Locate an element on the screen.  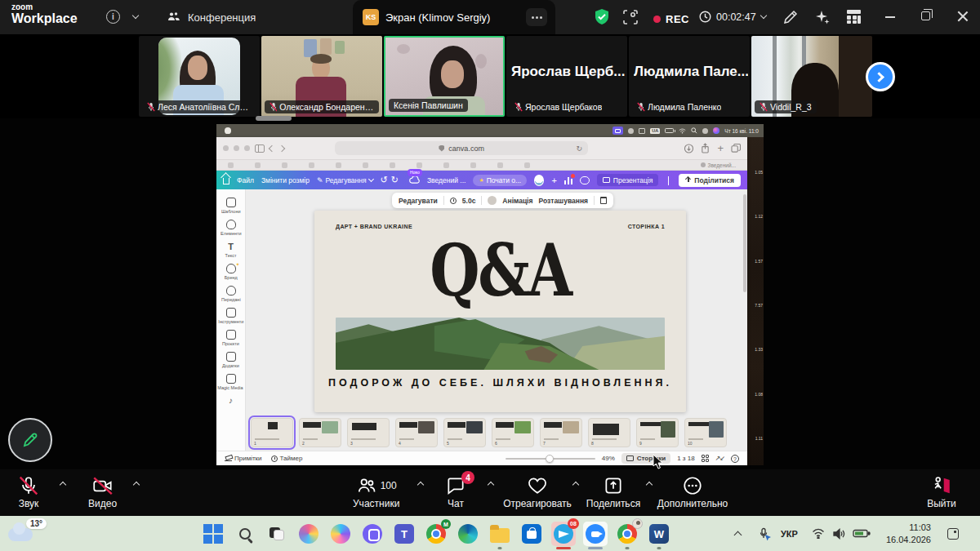
zoom-slider-knob is located at coordinates (550, 459).